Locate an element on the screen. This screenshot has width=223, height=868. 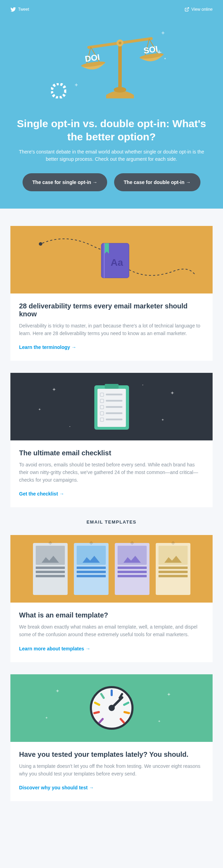
view-online-link: View online is located at coordinates (198, 9).